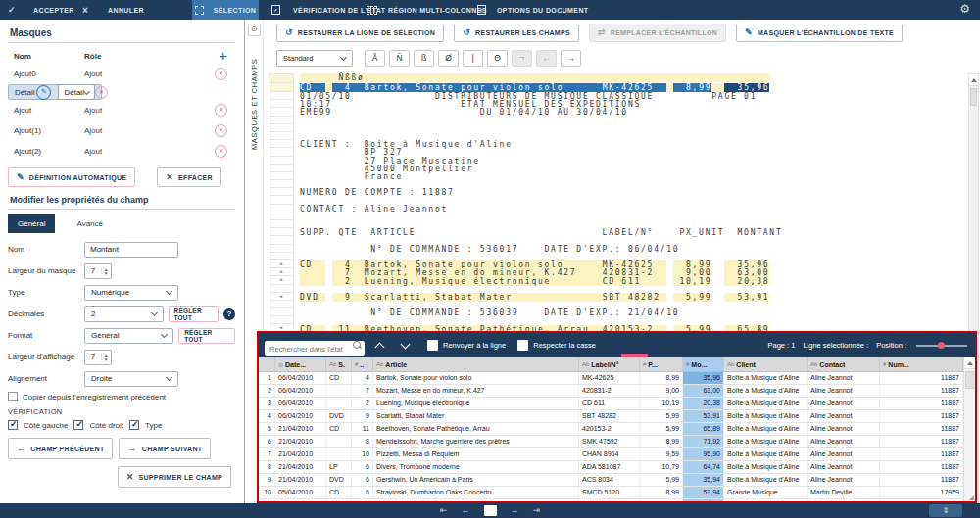 The height and width of the screenshot is (518, 980). What do you see at coordinates (535, 298) in the screenshot?
I see `report-line: DVD 9 Scarlatti, Stabat Mater SBT 48282 …` at bounding box center [535, 298].